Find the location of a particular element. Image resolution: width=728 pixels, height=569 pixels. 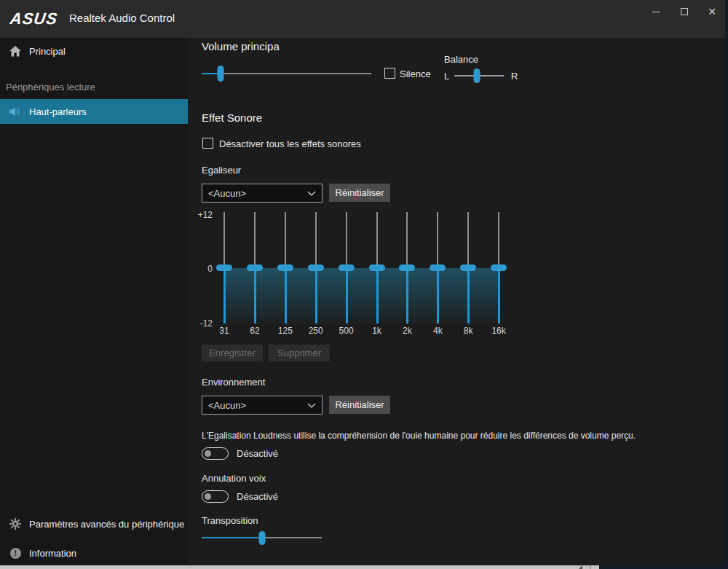

sidebar-item-label: Principal is located at coordinates (47, 51).